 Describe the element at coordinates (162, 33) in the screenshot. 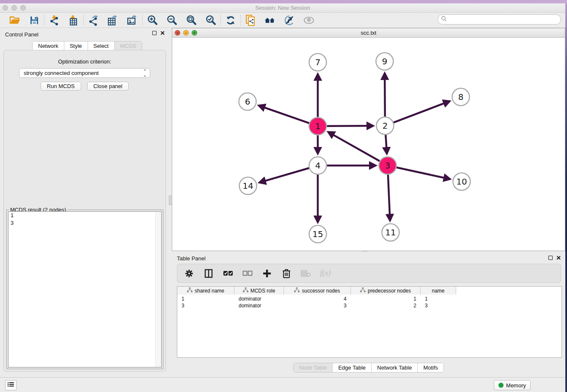

I see `close-panel-icon: ✕` at that location.